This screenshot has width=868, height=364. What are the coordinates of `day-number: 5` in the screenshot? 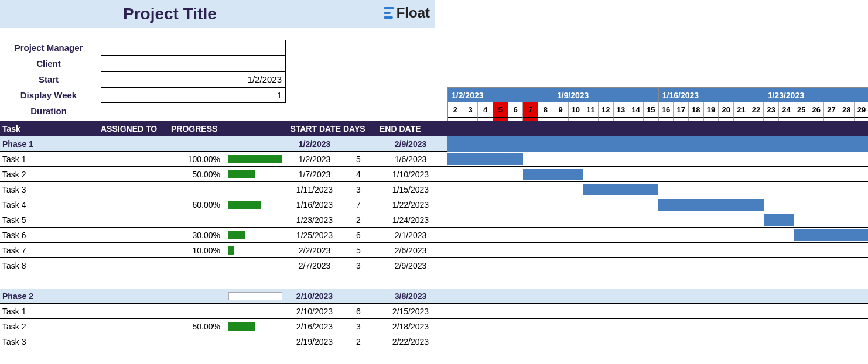 It's located at (501, 110).